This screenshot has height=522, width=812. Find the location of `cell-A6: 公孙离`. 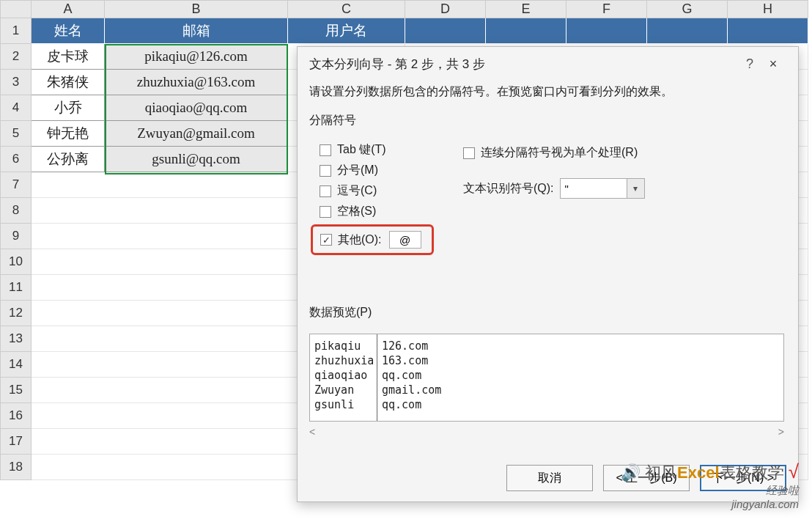

cell-A6: 公孙离 is located at coordinates (68, 160).